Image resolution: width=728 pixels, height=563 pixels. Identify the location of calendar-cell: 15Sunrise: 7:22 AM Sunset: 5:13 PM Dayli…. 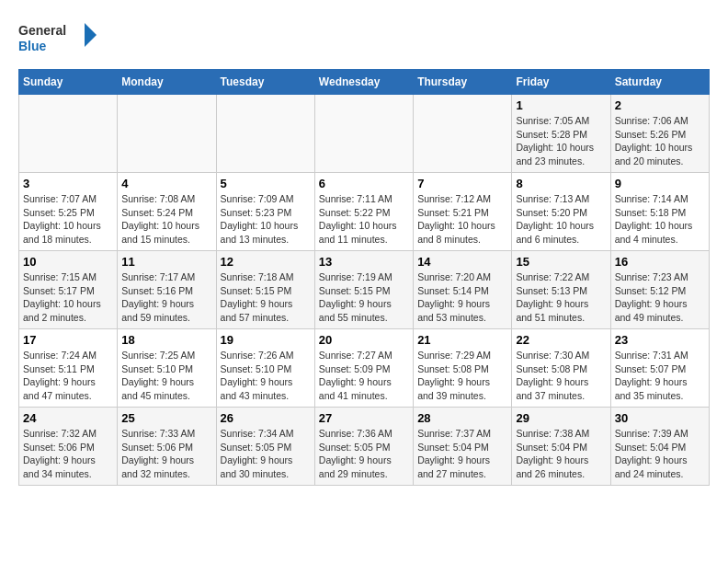
(561, 291).